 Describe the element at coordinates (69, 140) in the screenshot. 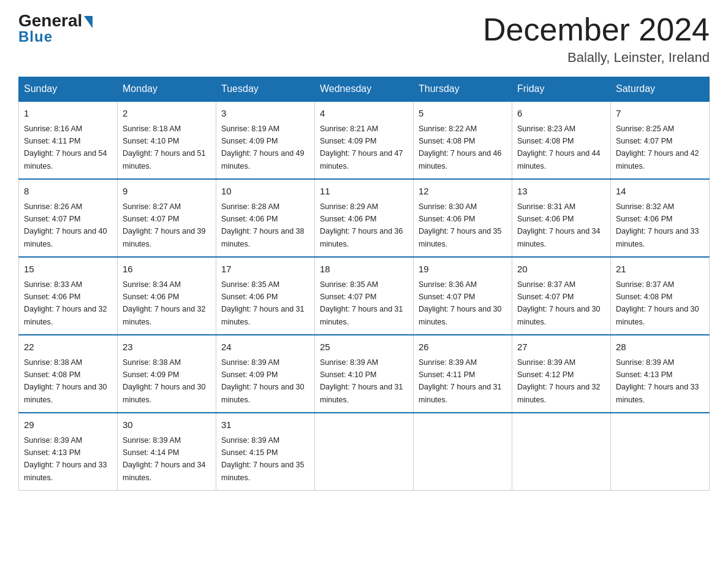

I see `day-cell-1: 1Sunrise: 8:16 AMSunset: 4:11 PMDaylight…` at that location.